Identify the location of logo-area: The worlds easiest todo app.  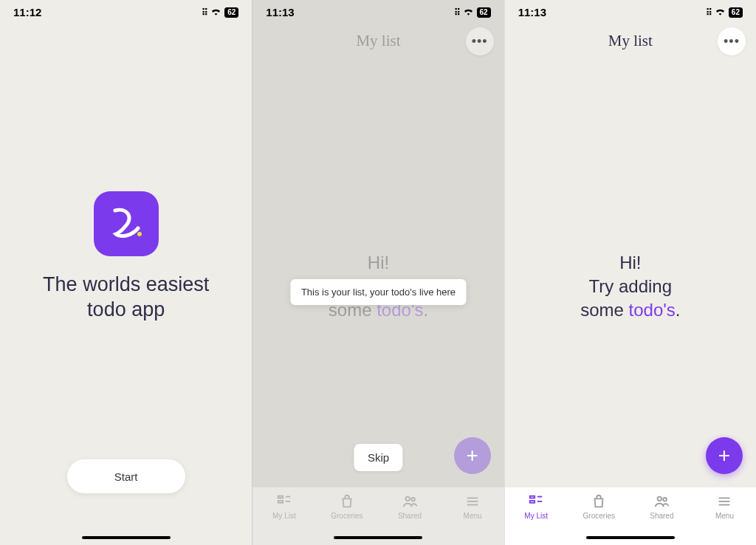
(126, 257).